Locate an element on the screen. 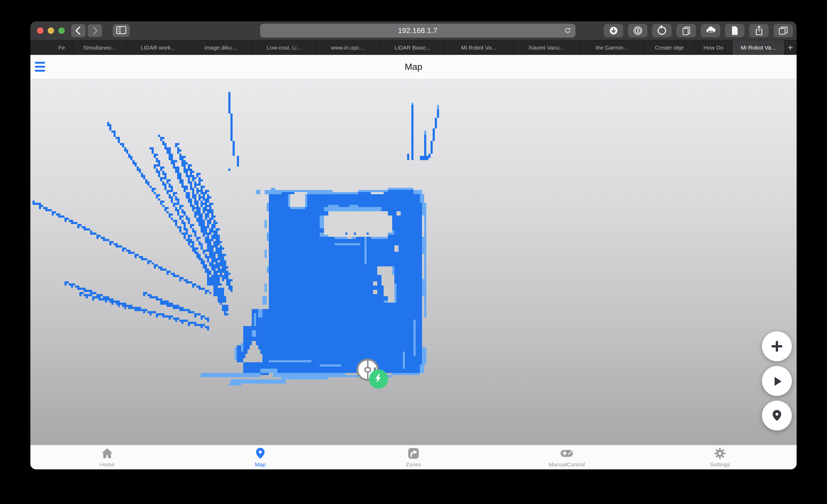 The height and width of the screenshot is (504, 827). app-header: Map is located at coordinates (414, 67).